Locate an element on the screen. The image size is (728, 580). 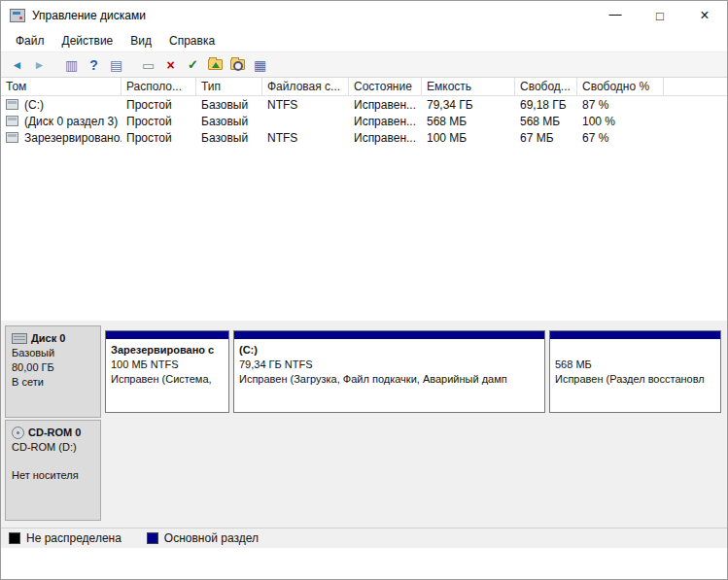
forward-button: ► is located at coordinates (39, 65).